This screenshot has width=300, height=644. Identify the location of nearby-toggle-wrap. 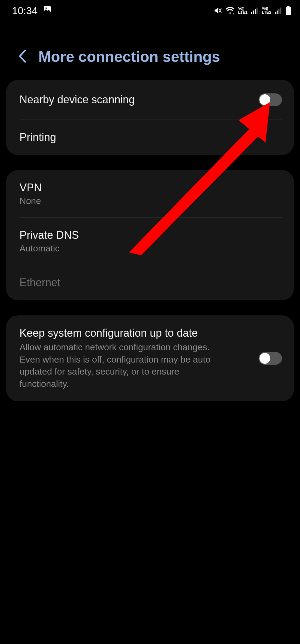
(268, 100).